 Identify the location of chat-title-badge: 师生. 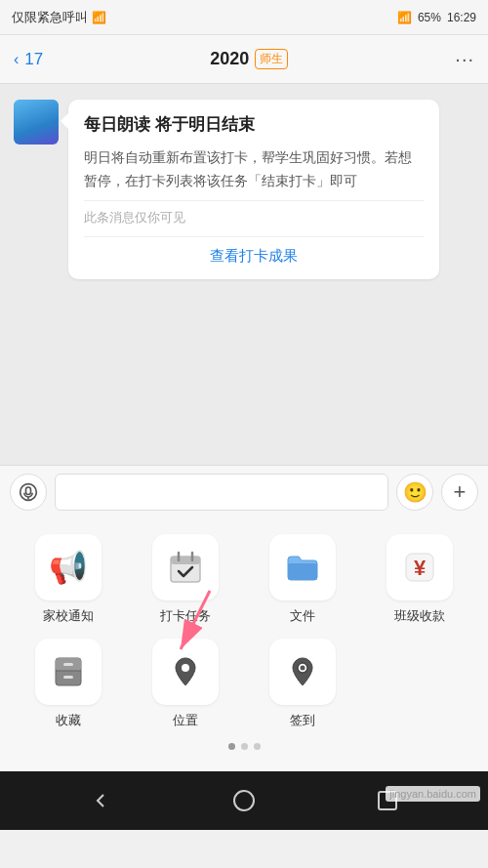
(271, 59).